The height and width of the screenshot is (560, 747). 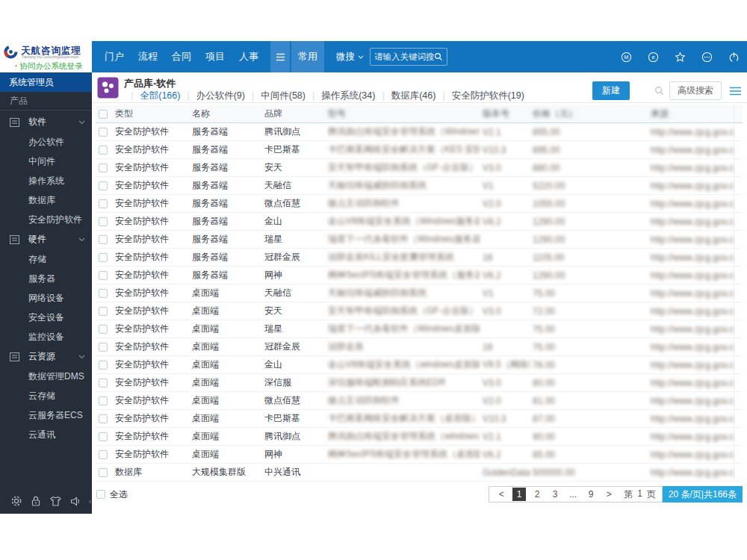 What do you see at coordinates (690, 114) in the screenshot?
I see `col-source: 来源` at bounding box center [690, 114].